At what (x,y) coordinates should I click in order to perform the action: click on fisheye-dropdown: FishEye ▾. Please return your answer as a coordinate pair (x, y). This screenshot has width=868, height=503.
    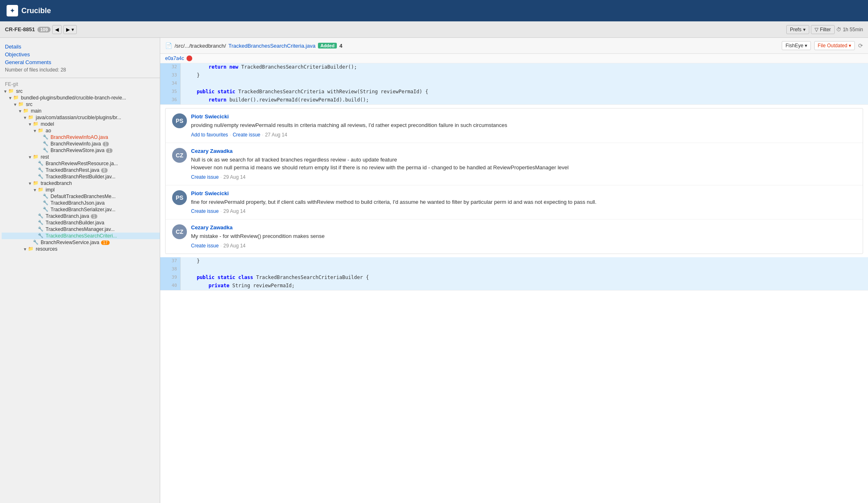
    Looking at the image, I should click on (796, 46).